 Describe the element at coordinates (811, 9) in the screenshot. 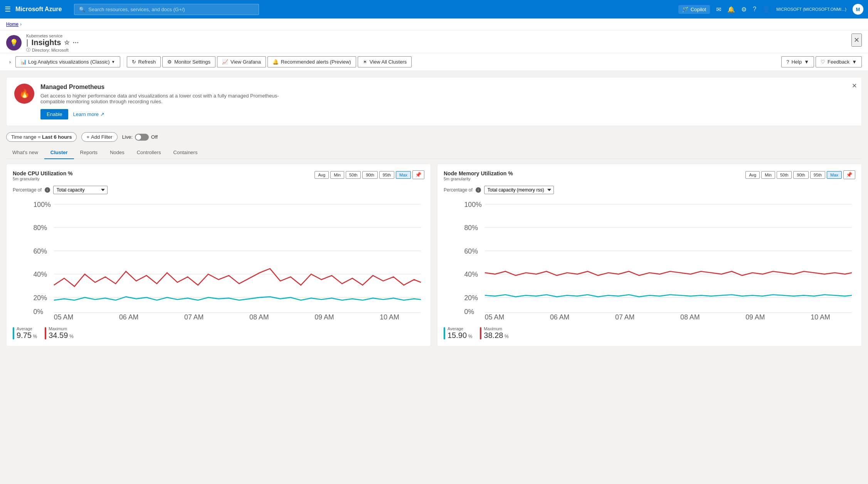

I see `user-info: MICROSOFT (MICROSOFT.ONMI...)` at that location.